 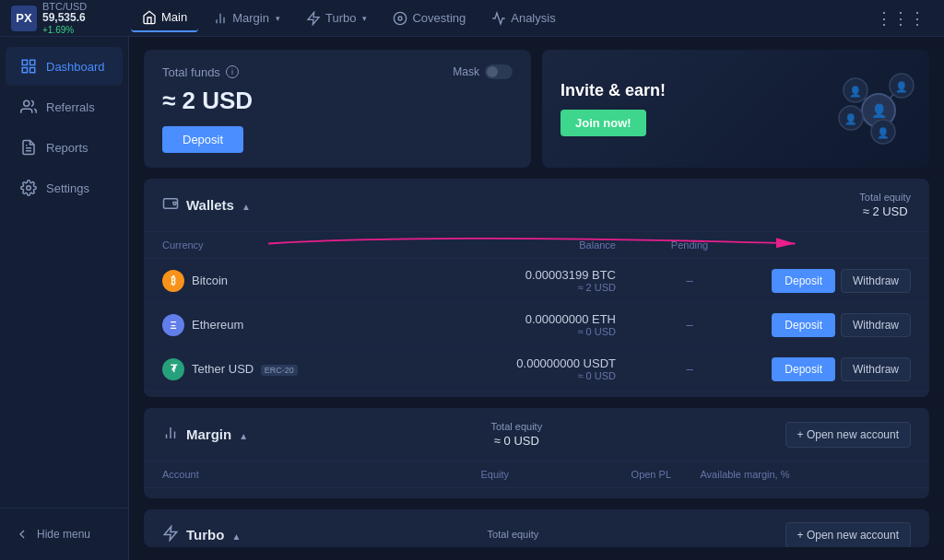 What do you see at coordinates (876, 369) in the screenshot?
I see `tether-withdraw-button: Withdraw` at bounding box center [876, 369].